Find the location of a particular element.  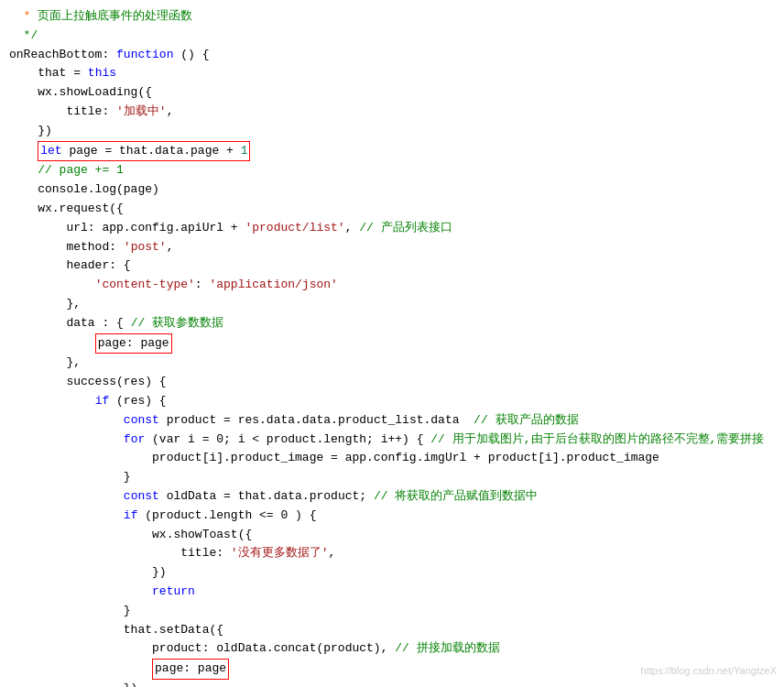

code-line-21: if (res) { is located at coordinates (392, 401).